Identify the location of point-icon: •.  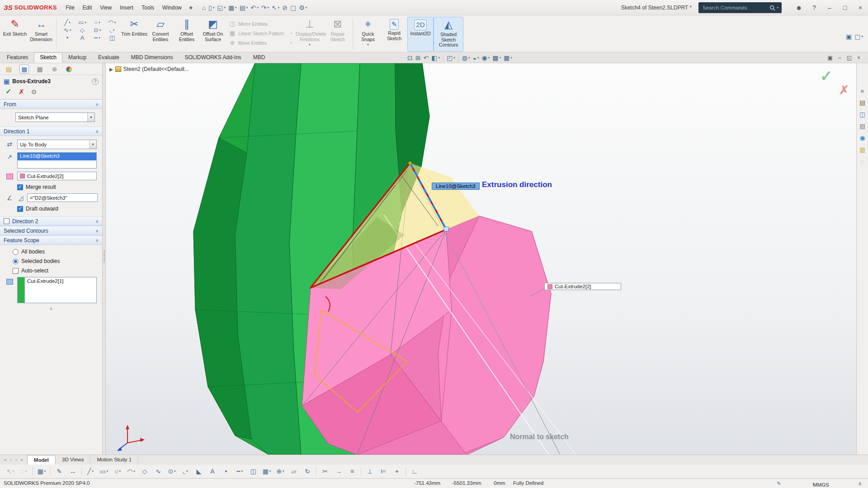
(226, 471).